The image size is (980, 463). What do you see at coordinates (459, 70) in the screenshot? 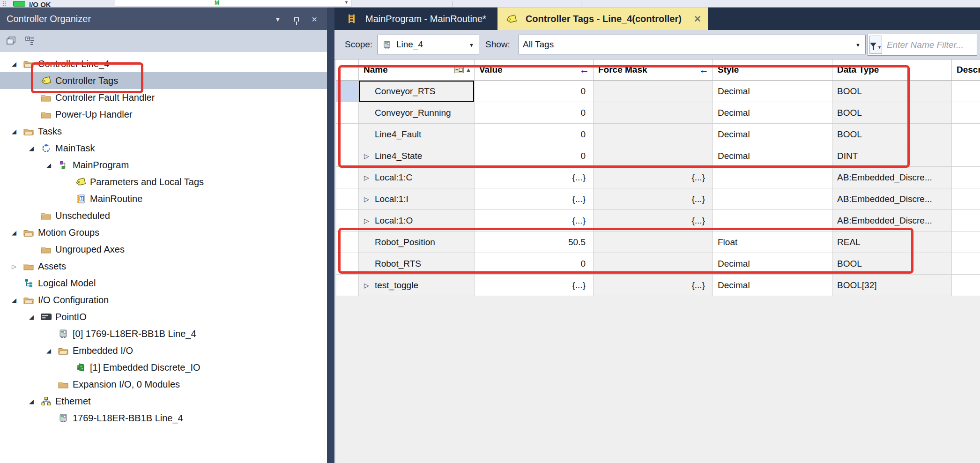
I see `name-display-options-button` at bounding box center [459, 70].